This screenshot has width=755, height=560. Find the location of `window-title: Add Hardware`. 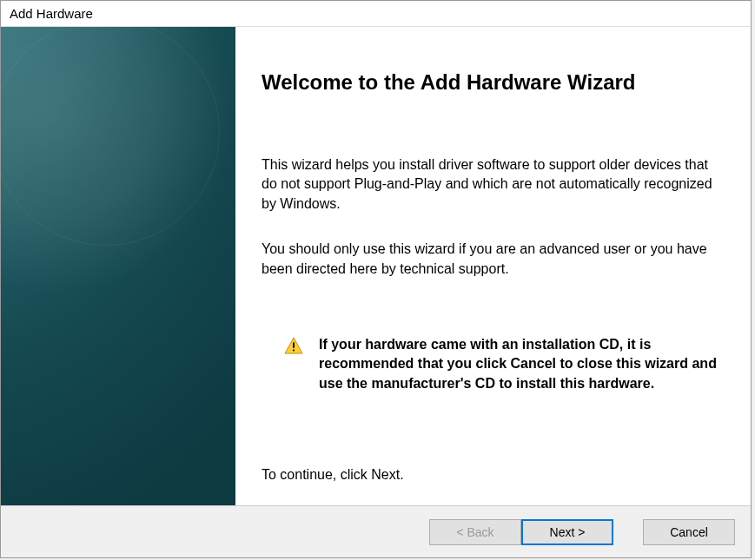

window-title: Add Hardware is located at coordinates (51, 14).